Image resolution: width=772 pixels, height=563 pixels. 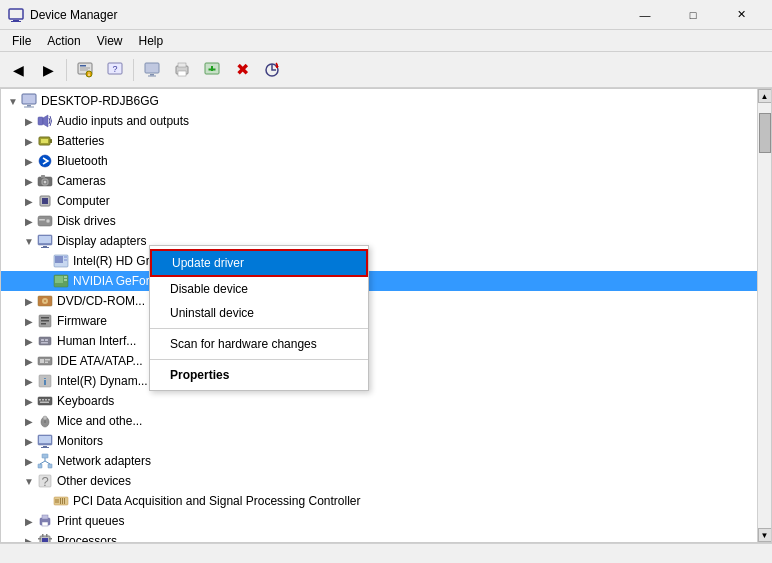 I want to click on icon-audio, so click(x=45, y=121).